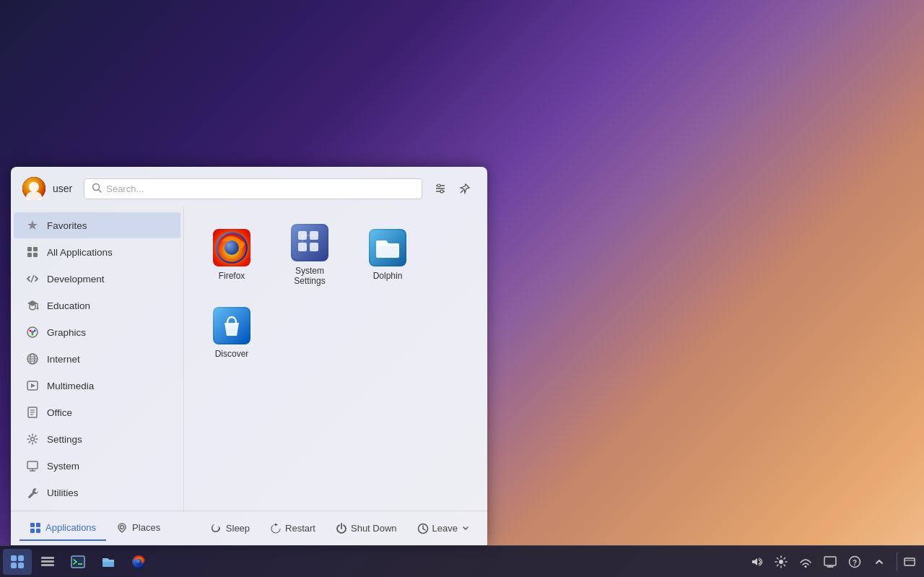  Describe the element at coordinates (232, 276) in the screenshot. I see `firefox-label: Firefox` at that location.